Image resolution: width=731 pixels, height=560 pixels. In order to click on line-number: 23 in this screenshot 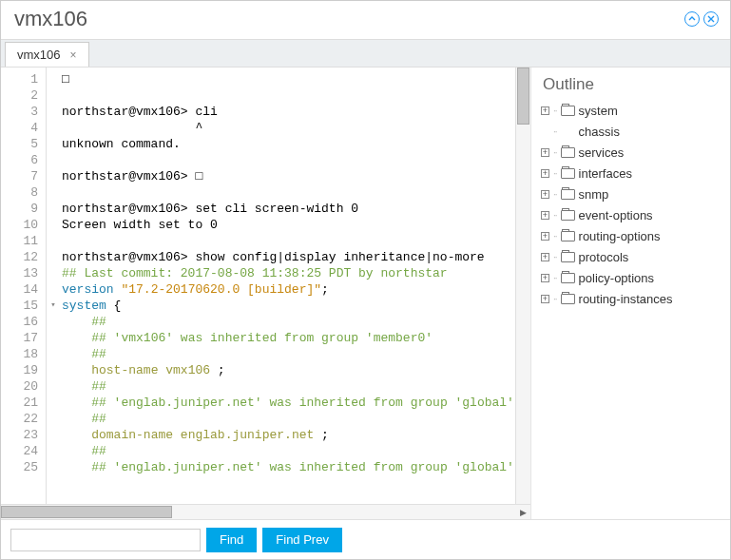, I will do `click(19, 435)`.